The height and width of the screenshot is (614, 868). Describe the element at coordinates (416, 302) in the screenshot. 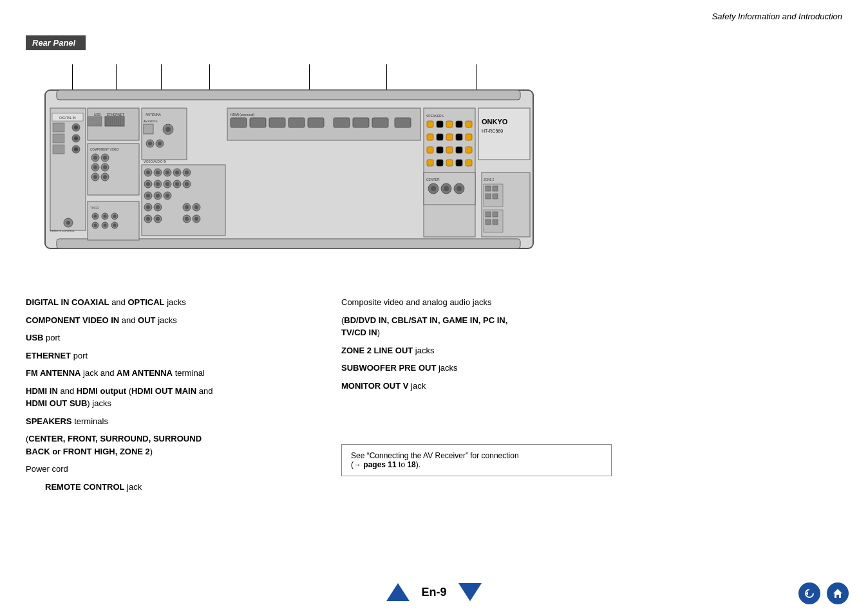

I see `item-composite-text: Composite video and analog audio jacks` at that location.